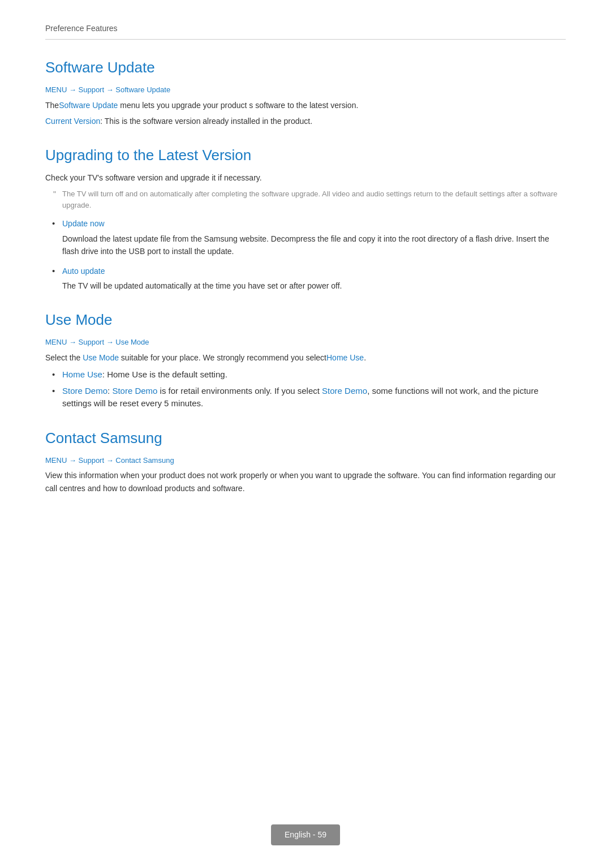  I want to click on support-link-3: Support, so click(92, 461).